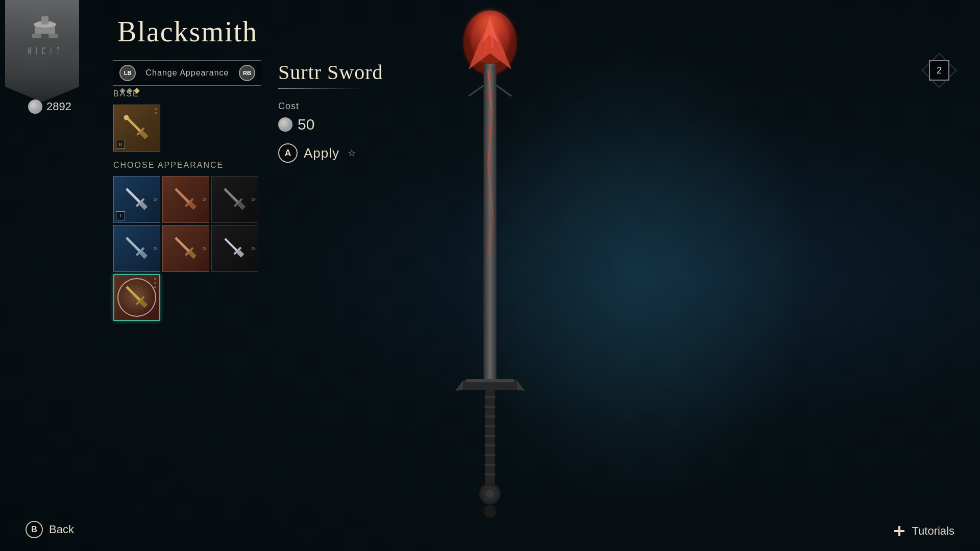  Describe the element at coordinates (331, 117) in the screenshot. I see `cost-section: Cost 50` at that location.